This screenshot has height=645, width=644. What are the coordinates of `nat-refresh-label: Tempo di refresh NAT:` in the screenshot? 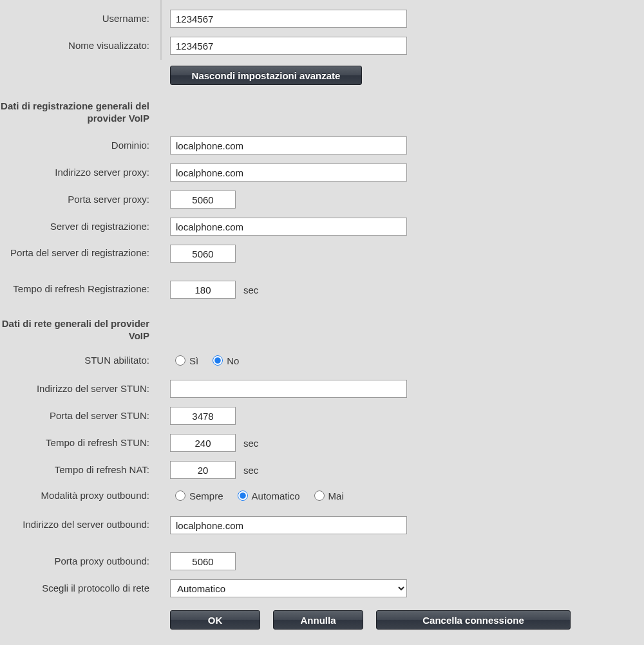 It's located at (75, 470).